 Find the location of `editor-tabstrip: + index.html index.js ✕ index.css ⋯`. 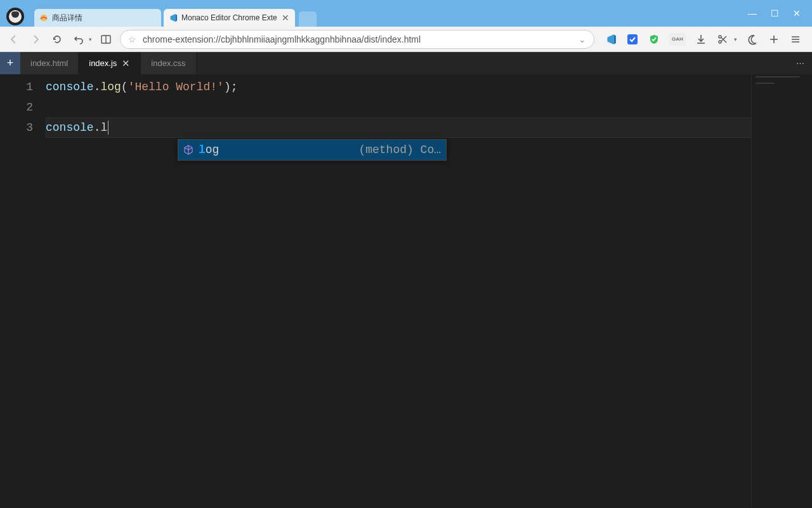

editor-tabstrip: + index.html index.js ✕ index.css ⋯ is located at coordinates (406, 64).